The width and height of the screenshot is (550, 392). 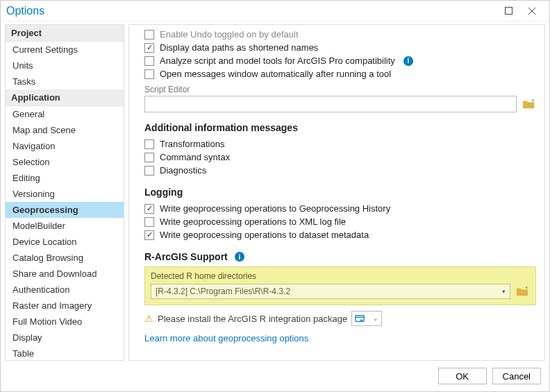 What do you see at coordinates (65, 162) in the screenshot?
I see `sidebar-item-selection: Selection` at bounding box center [65, 162].